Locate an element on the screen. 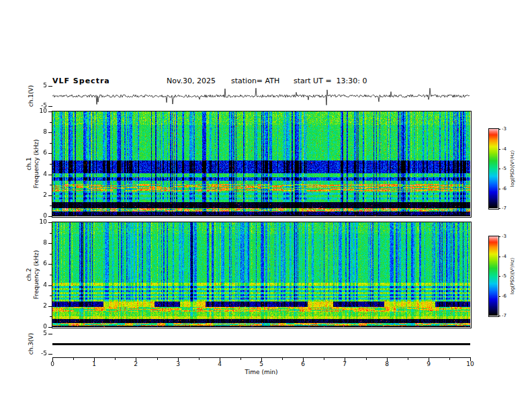  spec2-ytick-label: 0 is located at coordinates (40, 326).